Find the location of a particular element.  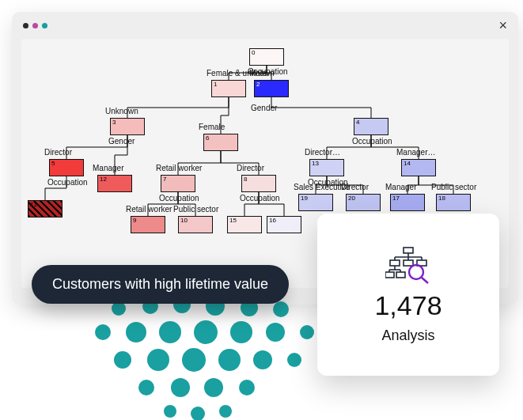

tree-node: 7 is located at coordinates (178, 184).